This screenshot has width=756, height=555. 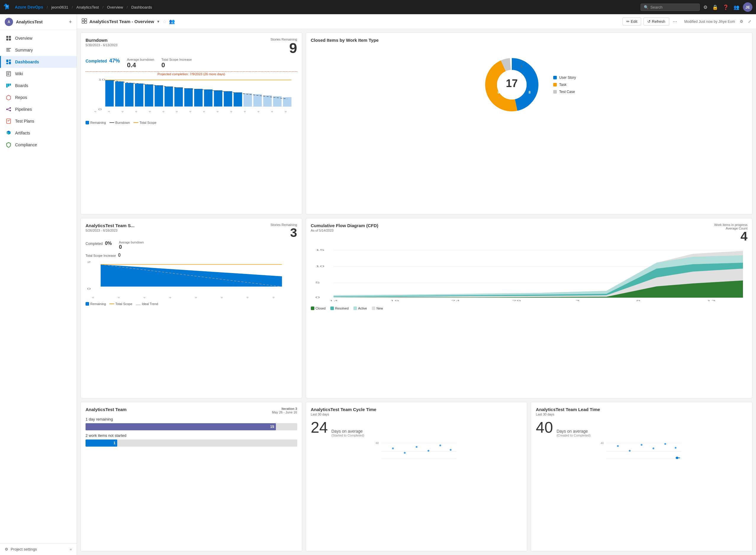 I want to click on svg-text: 14, so click(x=334, y=300).